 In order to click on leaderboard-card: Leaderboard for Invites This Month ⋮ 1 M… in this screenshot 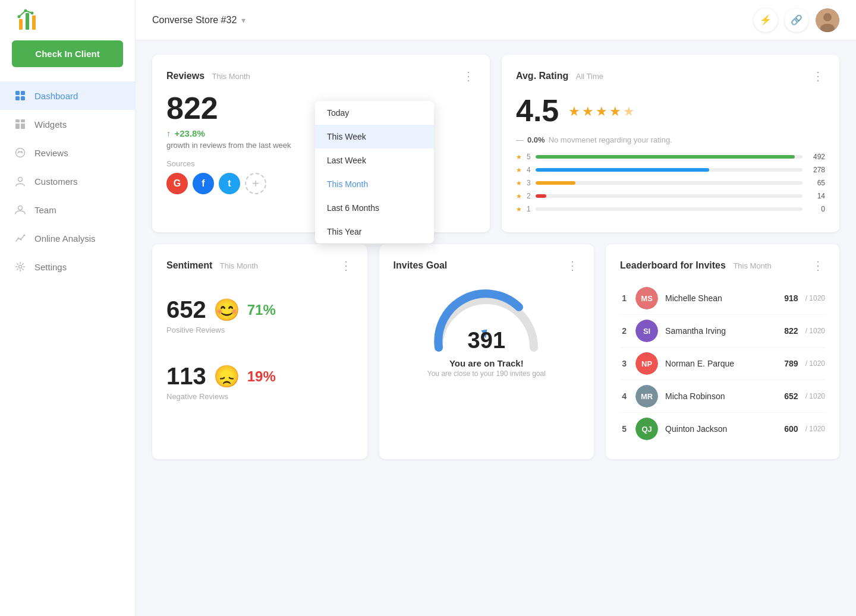, I will do `click(723, 352)`.